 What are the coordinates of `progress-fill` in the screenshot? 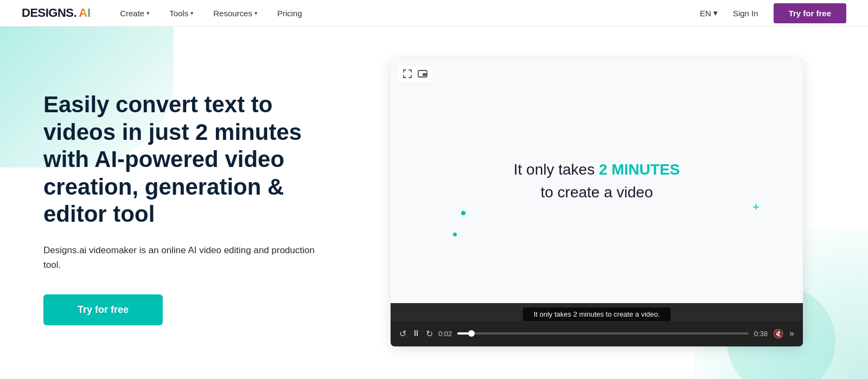 It's located at (464, 333).